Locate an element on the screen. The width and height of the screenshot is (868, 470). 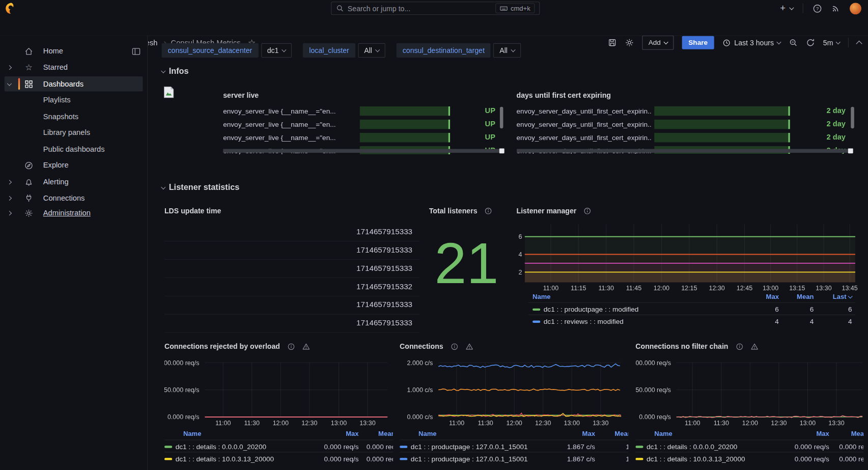
sidebar-item-public-dashboards: Public dashboards is located at coordinates (74, 149).